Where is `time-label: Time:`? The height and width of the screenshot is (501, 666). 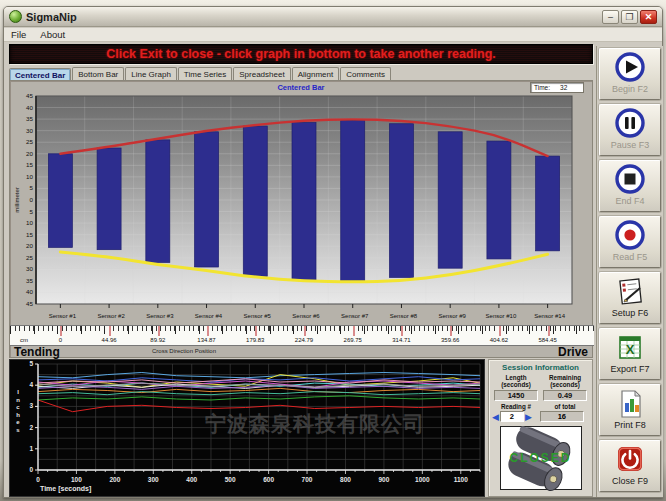 time-label: Time: is located at coordinates (542, 88).